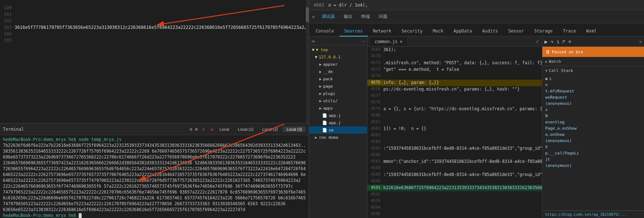  Describe the element at coordinates (438, 31) in the screenshot. I see `tab-mock: Mock` at that location.